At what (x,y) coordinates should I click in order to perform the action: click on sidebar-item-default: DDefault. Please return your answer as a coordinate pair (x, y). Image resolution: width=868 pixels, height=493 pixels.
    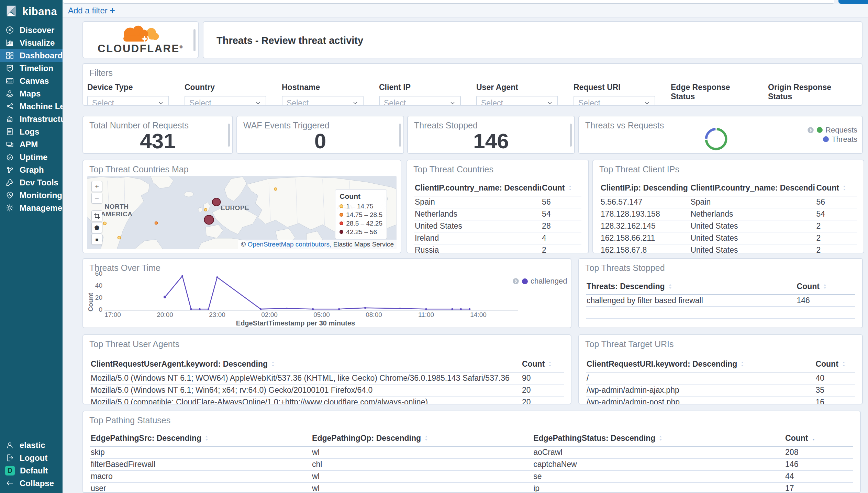
    Looking at the image, I should click on (31, 470).